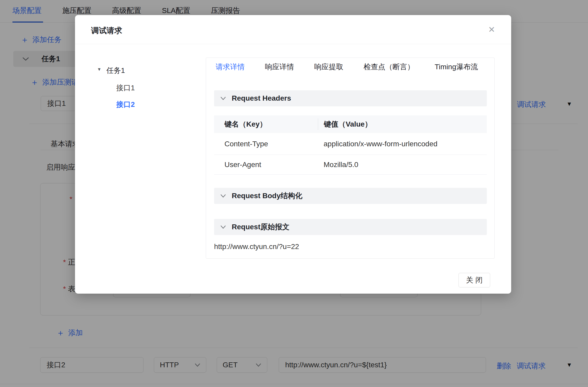 This screenshot has width=588, height=387. What do you see at coordinates (126, 105) in the screenshot?
I see `tree-item-request2: 接口2` at bounding box center [126, 105].